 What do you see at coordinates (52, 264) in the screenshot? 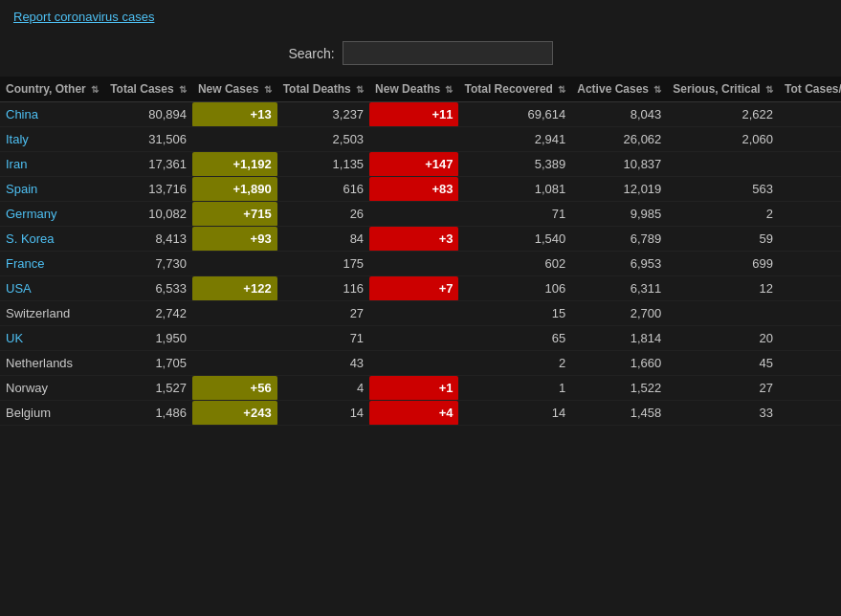
I see `cell-country: France` at bounding box center [52, 264].